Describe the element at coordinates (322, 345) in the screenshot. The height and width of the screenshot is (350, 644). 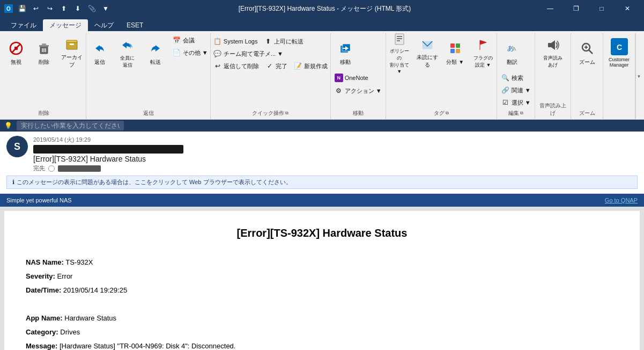
I see `message-row: Message: [Hardware Status] "TR-004-N969:…` at that location.